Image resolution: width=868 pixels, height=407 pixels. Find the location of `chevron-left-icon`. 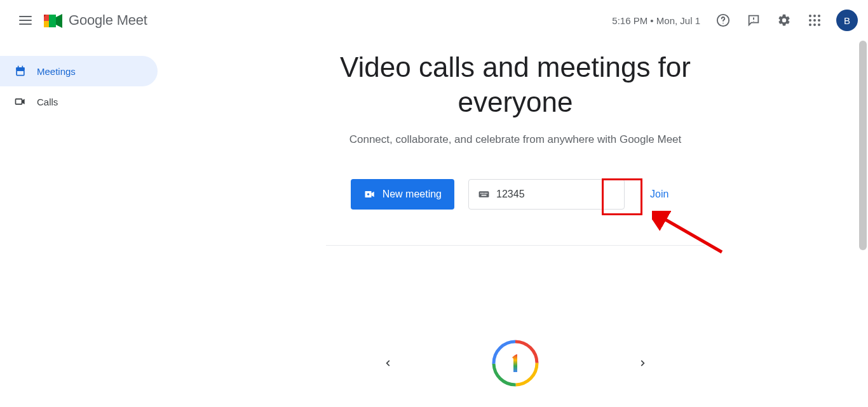

chevron-left-icon is located at coordinates (388, 363).